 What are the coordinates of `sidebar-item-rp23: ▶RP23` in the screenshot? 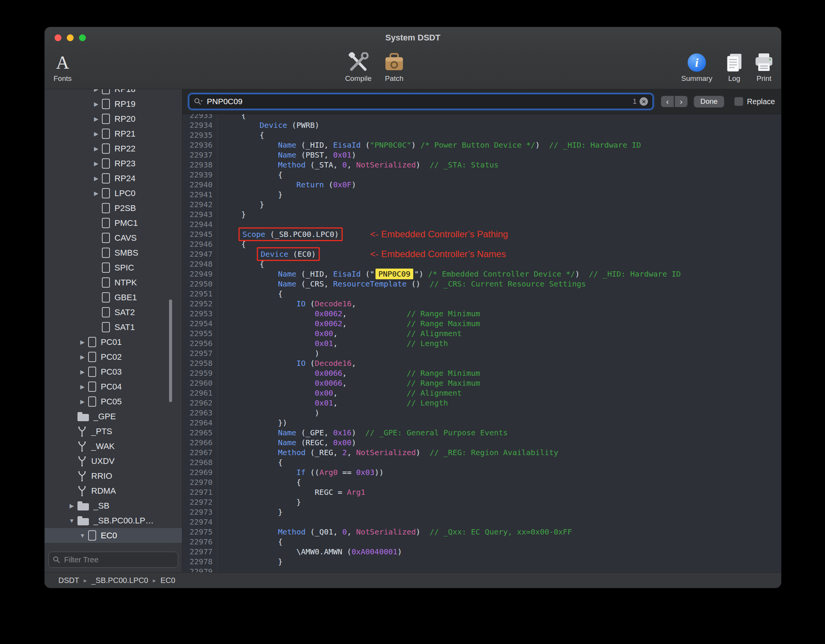 It's located at (113, 163).